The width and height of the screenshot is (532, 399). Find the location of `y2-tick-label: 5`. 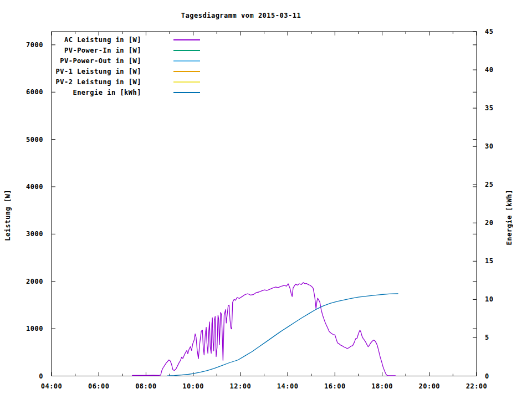

y2-tick-label: 5 is located at coordinates (487, 337).